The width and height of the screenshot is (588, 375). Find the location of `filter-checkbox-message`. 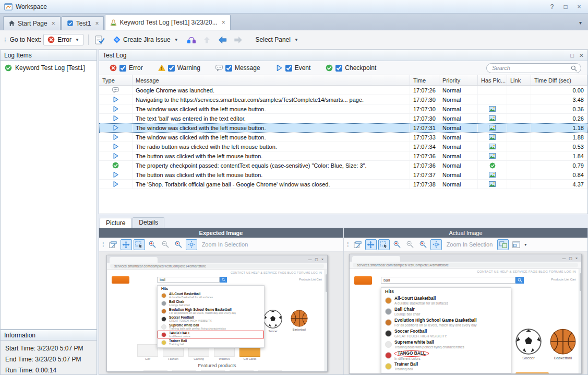

filter-checkbox-message is located at coordinates (229, 68).